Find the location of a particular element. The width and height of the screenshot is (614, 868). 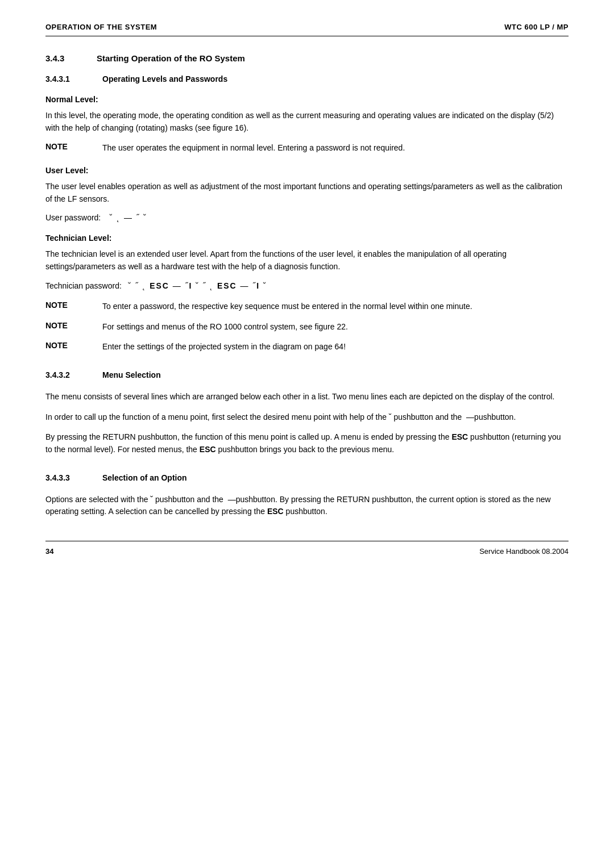

user-level-heading: User Level: is located at coordinates (307, 170).